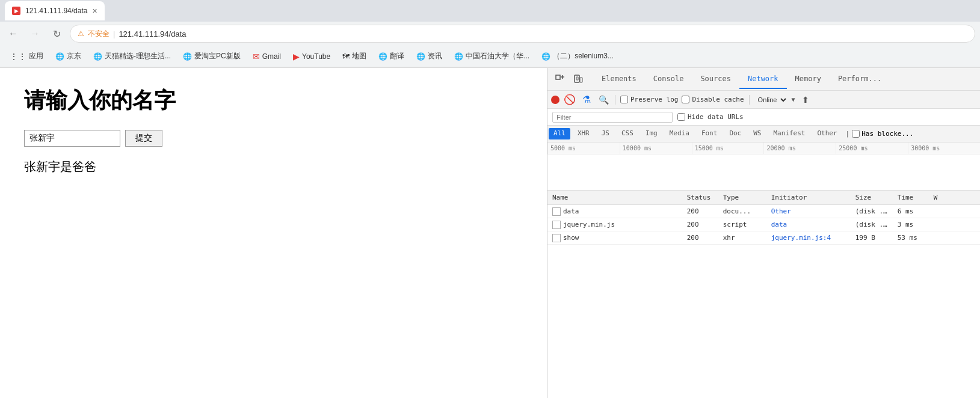 The image size is (980, 398). Describe the element at coordinates (656, 148) in the screenshot. I see `timeline-mark-2: 10000 ms` at that location.